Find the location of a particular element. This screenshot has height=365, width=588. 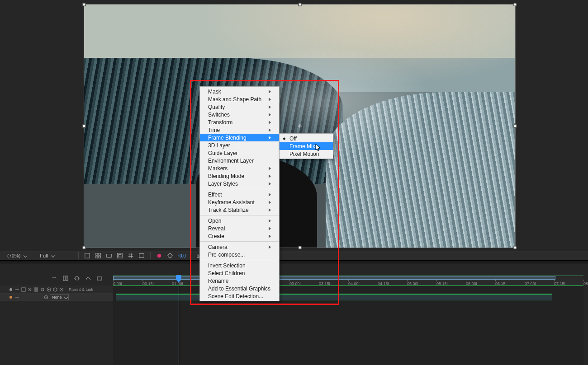

exposure-value: +0.0 is located at coordinates (181, 256).